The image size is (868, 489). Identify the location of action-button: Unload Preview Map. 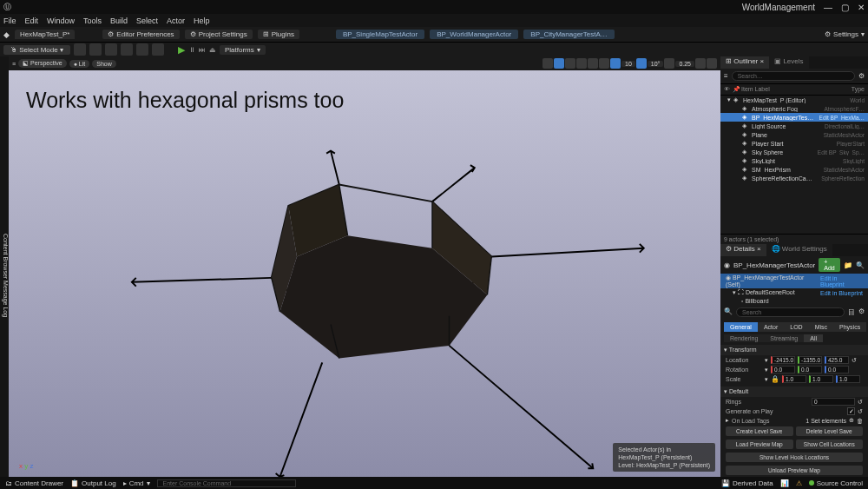
(794, 471).